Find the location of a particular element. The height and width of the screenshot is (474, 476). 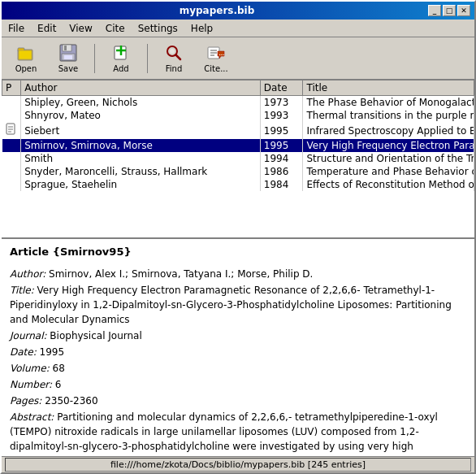

minimize-button: _ is located at coordinates (435, 11).